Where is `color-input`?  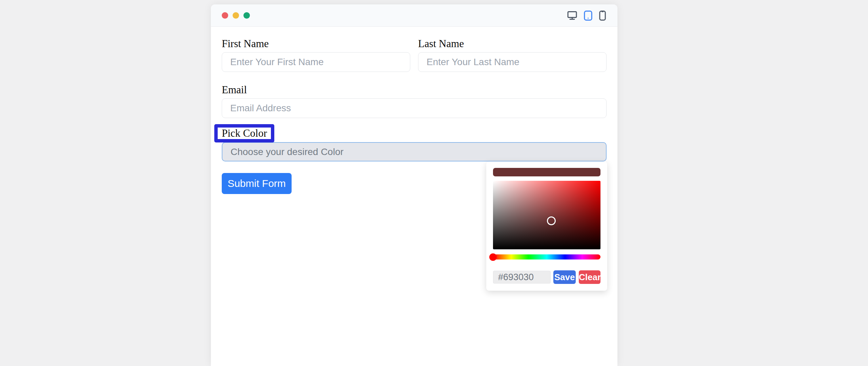
color-input is located at coordinates (414, 152).